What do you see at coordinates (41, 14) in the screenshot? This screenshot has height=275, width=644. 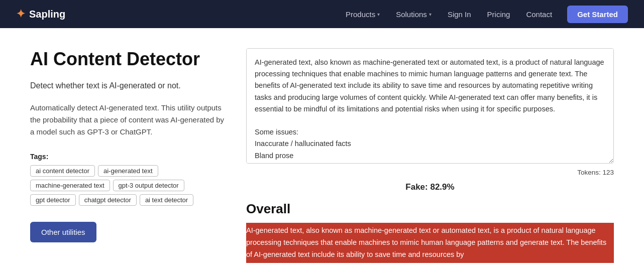 I see `brand-logo: ✦ Sapling` at bounding box center [41, 14].